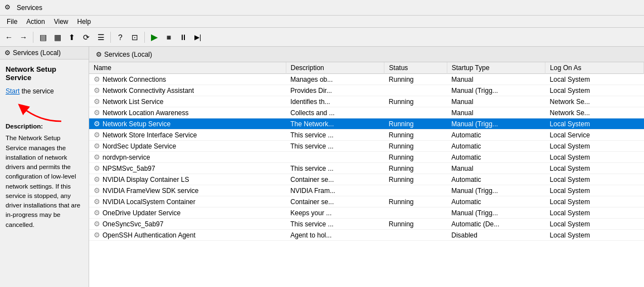 Image resolution: width=644 pixels, height=287 pixels. I want to click on start-suffix: the service, so click(37, 91).